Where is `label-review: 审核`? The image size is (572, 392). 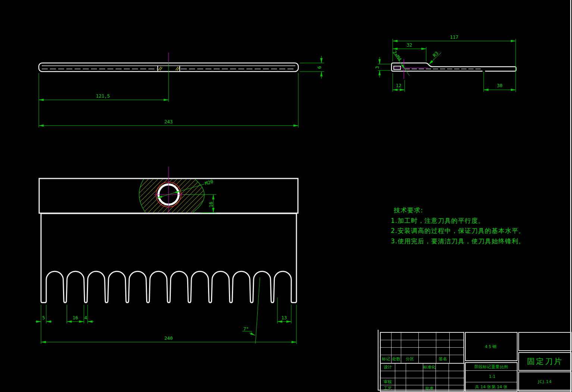
label-review: 审核 is located at coordinates (388, 382).